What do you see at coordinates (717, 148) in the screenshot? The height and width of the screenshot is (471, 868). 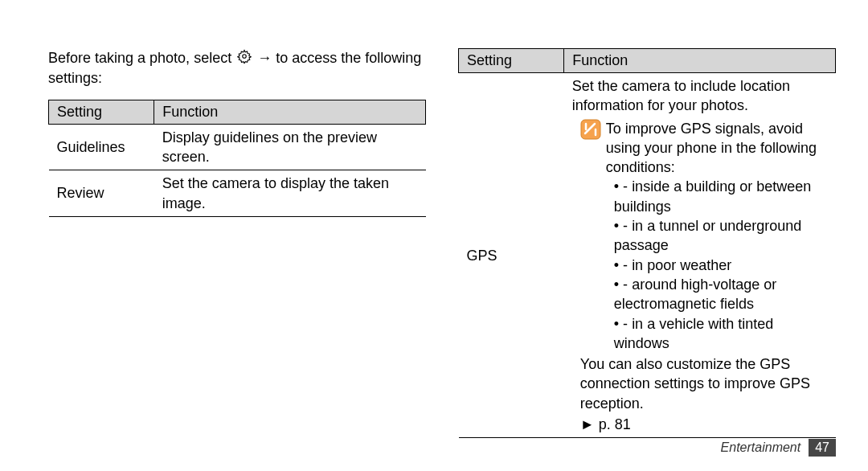 I see `note-intro: To improve GPS signals, avoid using your…` at bounding box center [717, 148].